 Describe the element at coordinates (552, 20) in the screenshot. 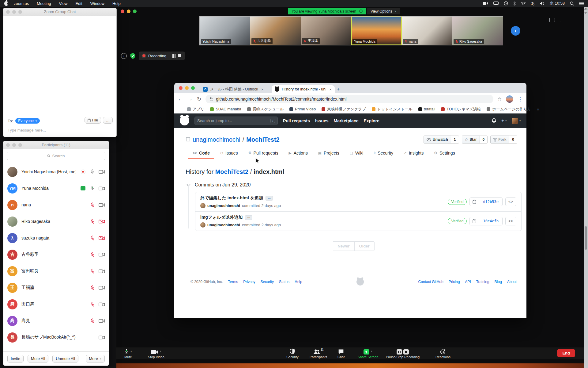

I see `gallery-view-icon` at that location.